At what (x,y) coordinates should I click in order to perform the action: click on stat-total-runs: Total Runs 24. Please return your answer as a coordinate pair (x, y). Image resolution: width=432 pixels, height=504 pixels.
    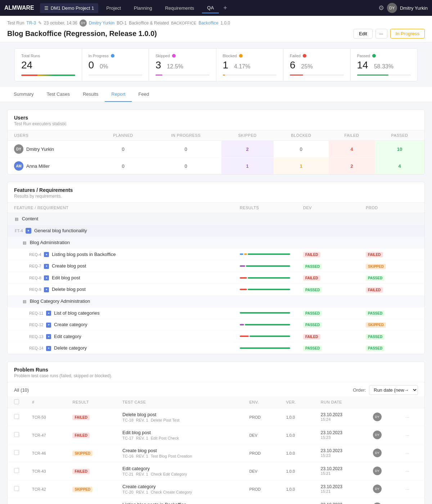
    Looking at the image, I should click on (48, 65).